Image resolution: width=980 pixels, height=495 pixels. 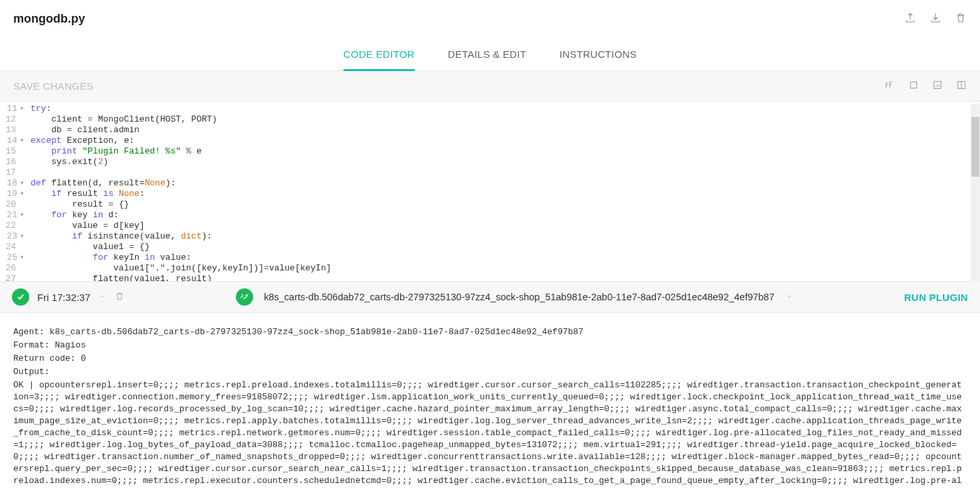 I want to click on agent-status-icon, so click(x=245, y=297).